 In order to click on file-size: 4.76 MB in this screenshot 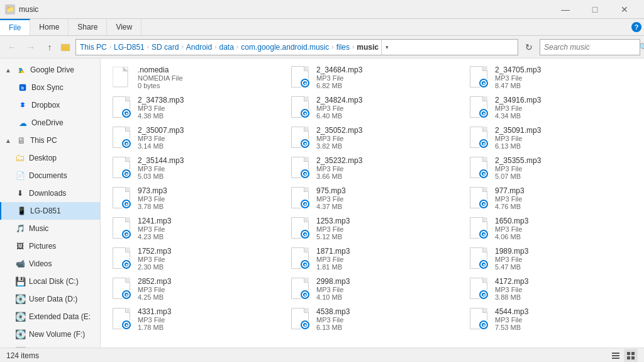, I will do `click(565, 206)`.